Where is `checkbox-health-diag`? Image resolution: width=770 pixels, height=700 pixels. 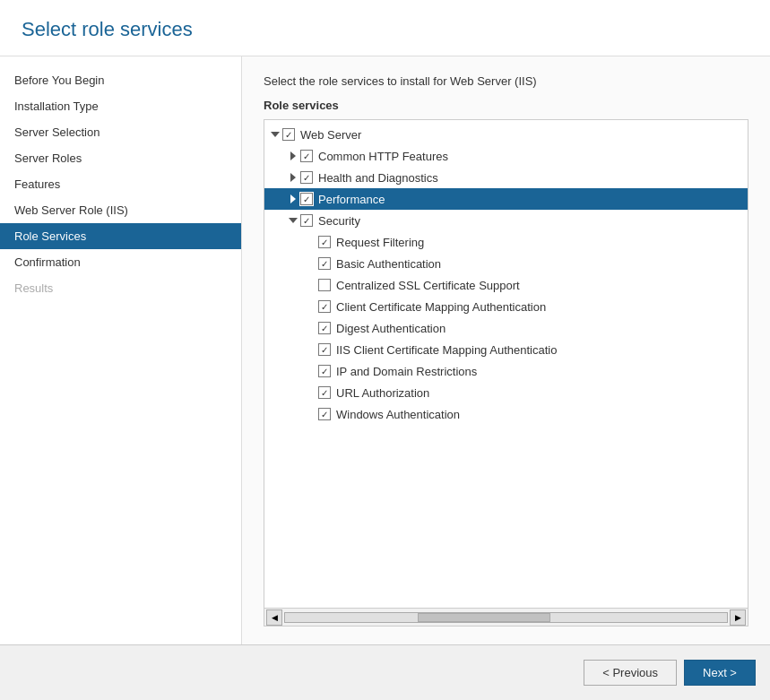
checkbox-health-diag is located at coordinates (307, 177).